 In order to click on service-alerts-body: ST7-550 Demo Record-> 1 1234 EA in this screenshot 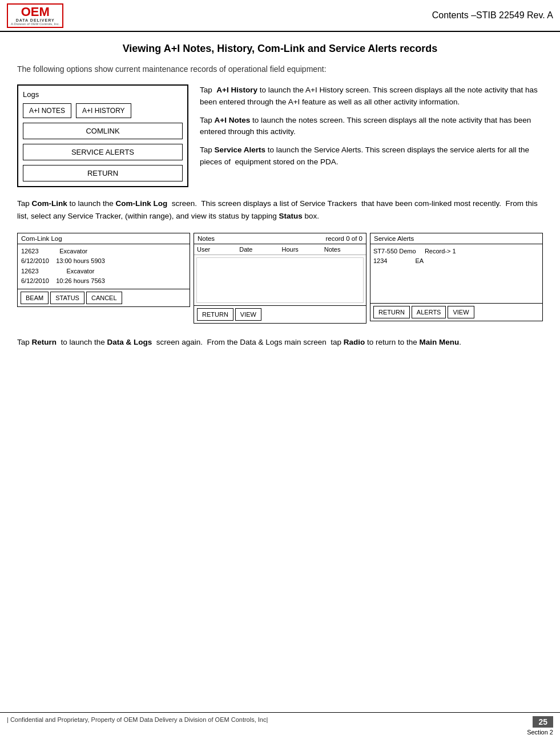, I will do `click(457, 274)`.